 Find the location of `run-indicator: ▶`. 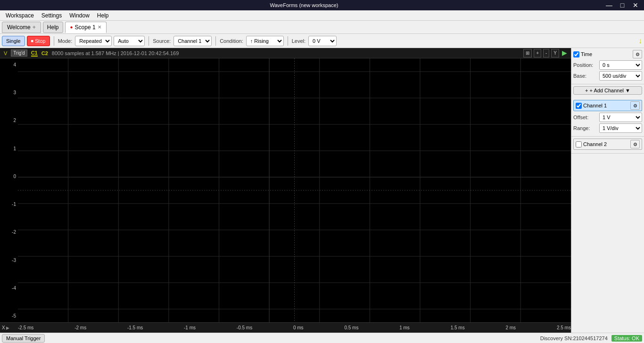

run-indicator: ▶ is located at coordinates (565, 53).